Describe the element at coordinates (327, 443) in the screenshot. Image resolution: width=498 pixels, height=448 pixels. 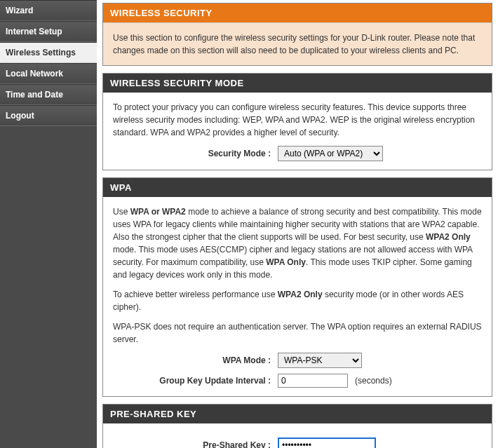
I see `psk-input` at that location.